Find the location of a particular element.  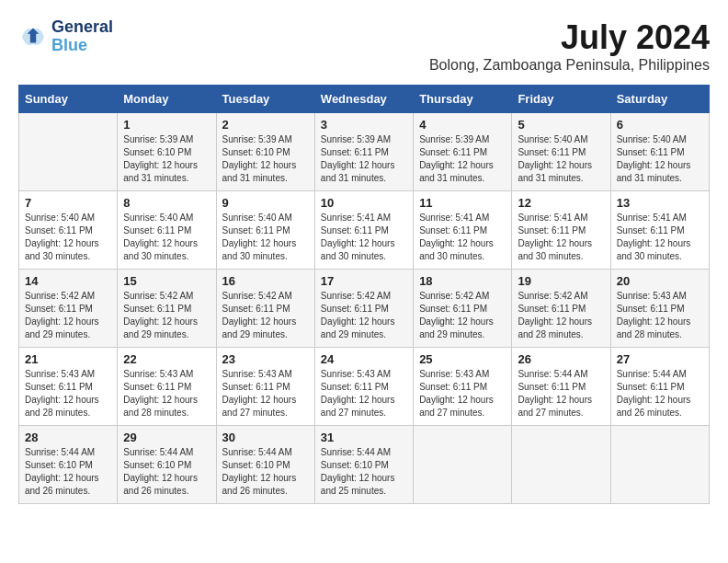

calendar-cell: 12Sunrise: 5:41 AMSunset: 6:11 PMDayligh… is located at coordinates (561, 230).